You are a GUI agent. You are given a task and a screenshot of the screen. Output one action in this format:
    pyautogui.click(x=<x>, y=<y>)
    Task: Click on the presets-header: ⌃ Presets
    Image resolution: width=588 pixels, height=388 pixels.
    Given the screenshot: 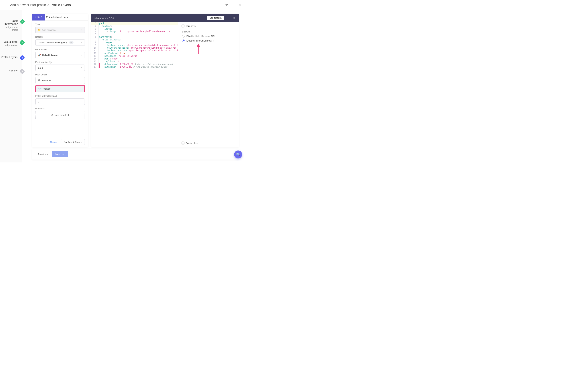 What is the action you would take?
    pyautogui.click(x=209, y=26)
    